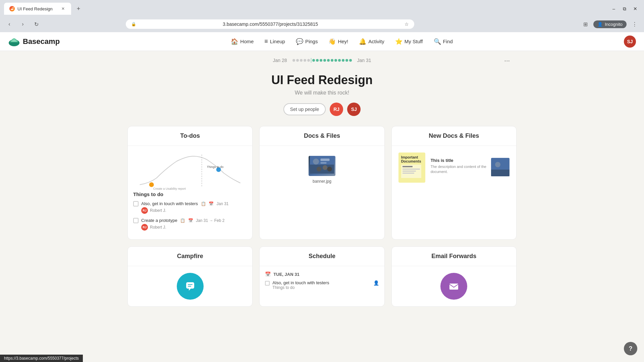  I want to click on project-title: UI Feed Redesign, so click(322, 80).